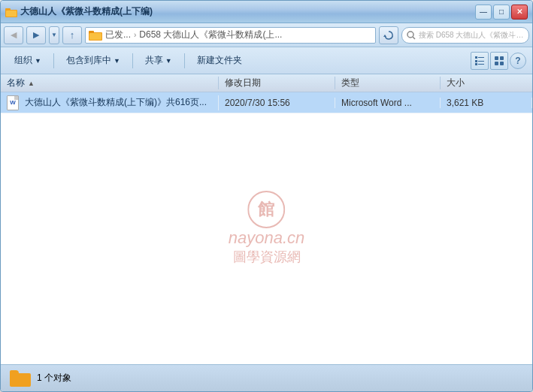 The width and height of the screenshot is (533, 392). Describe the element at coordinates (465, 35) in the screenshot. I see `search-box: 搜索 D658 大德山人《紫微斗数精成(上...` at that location.